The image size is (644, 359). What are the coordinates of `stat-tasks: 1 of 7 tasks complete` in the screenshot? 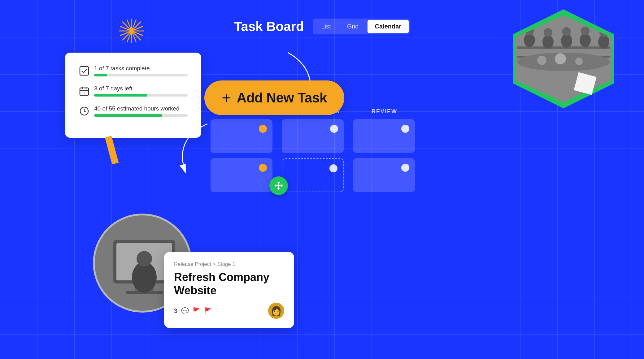 It's located at (133, 71).